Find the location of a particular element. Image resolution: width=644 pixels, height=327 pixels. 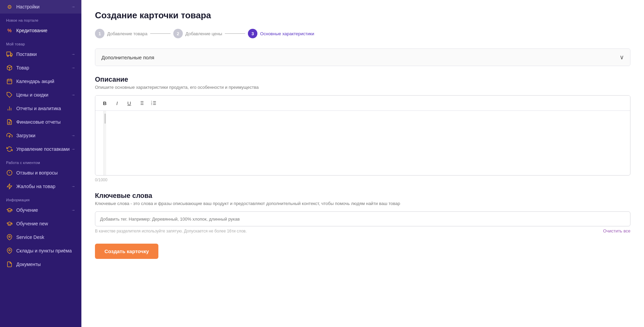

sidebar-item-label: Service Desk is located at coordinates (30, 237).